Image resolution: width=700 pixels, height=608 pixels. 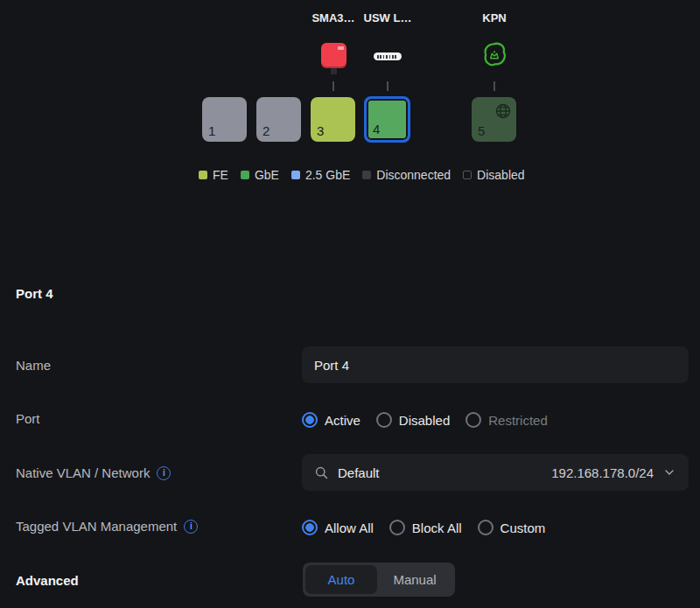 What do you see at coordinates (424, 528) in the screenshot?
I see `tagged-vlan-radio-group: Allow All Block All Custom` at bounding box center [424, 528].